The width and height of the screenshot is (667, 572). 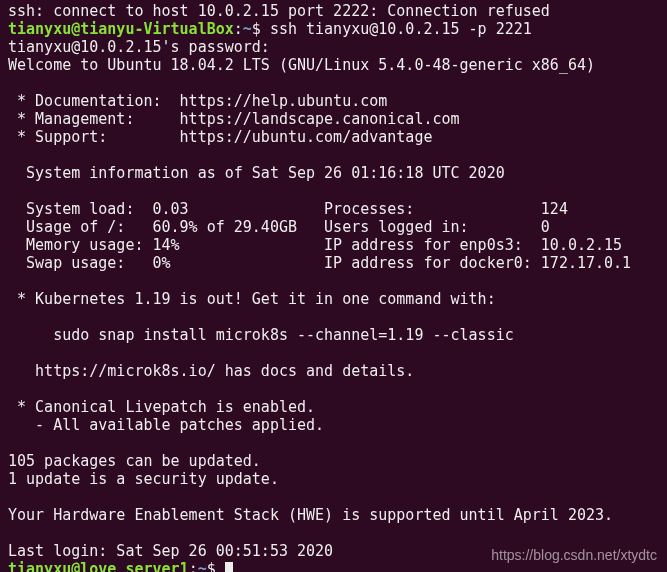 I want to click on prompt-user-host-2: tianyxu@love_server1, so click(x=98, y=566).